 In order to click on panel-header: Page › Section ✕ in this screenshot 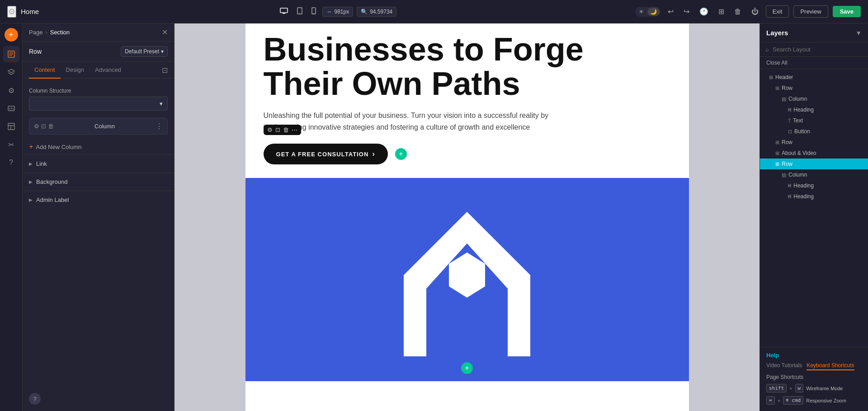, I will do `click(99, 33)`.